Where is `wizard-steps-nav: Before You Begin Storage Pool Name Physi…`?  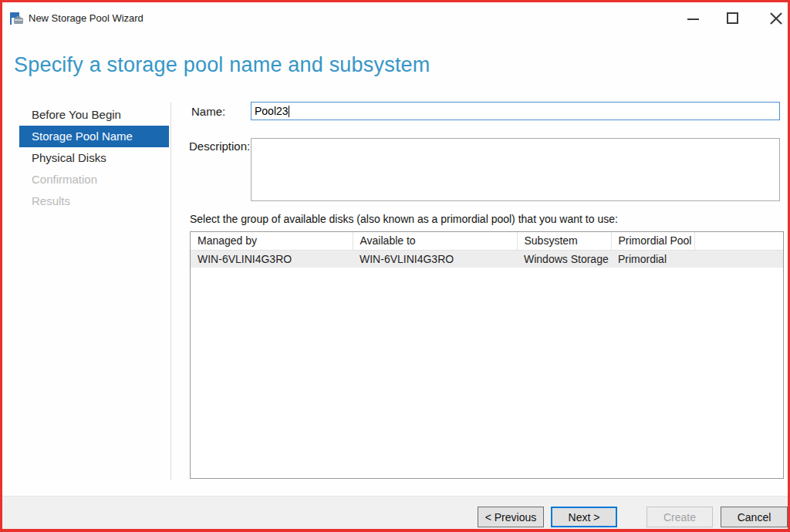 wizard-steps-nav: Before You Begin Storage Pool Name Physi… is located at coordinates (86, 158).